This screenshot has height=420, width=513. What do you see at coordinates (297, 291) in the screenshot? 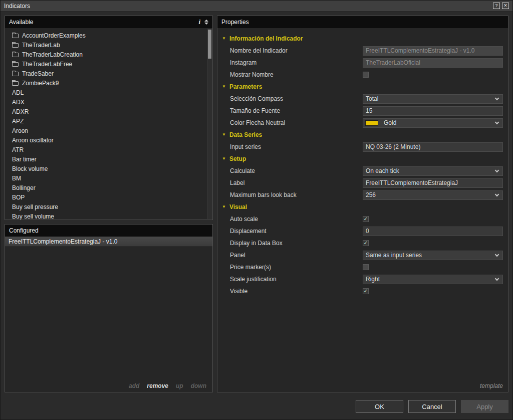
I see `property-label: Visible` at bounding box center [297, 291].